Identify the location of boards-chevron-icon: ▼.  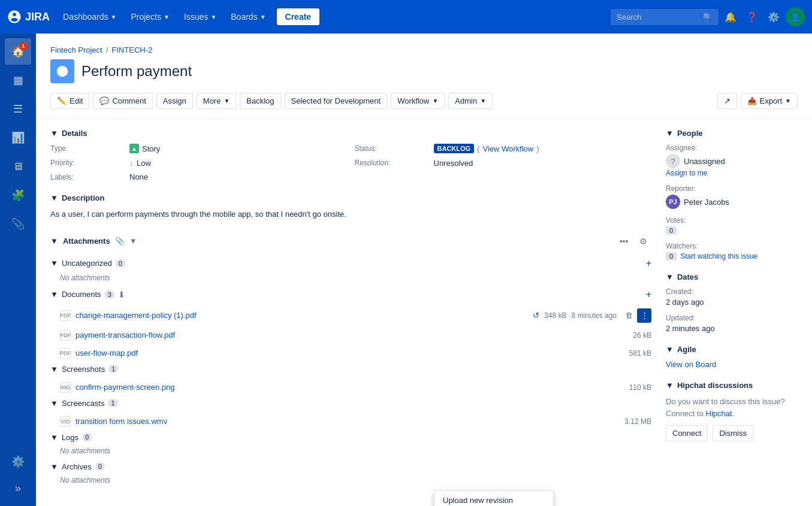
(263, 17).